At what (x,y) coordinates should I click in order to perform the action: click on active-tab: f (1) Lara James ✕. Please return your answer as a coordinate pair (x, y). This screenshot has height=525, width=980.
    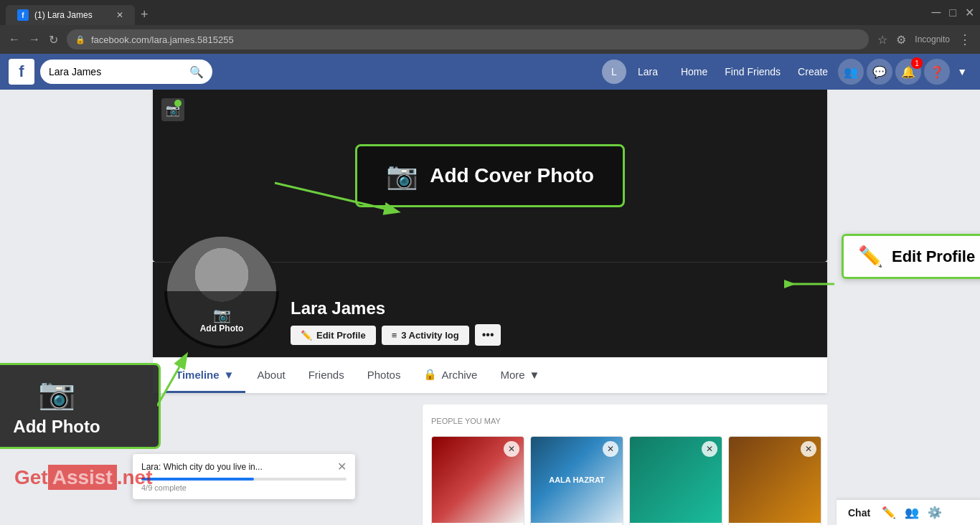
    Looking at the image, I should click on (70, 15).